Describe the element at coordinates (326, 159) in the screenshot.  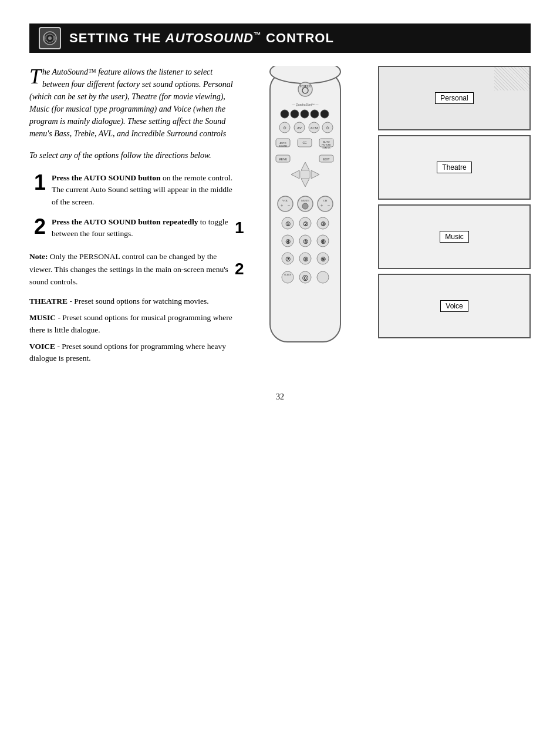
I see `svg-text: EXIT` at that location.